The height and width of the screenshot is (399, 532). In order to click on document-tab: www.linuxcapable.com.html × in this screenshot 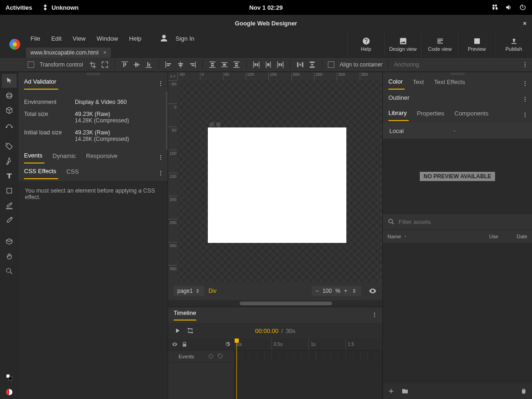, I will do `click(68, 53)`.